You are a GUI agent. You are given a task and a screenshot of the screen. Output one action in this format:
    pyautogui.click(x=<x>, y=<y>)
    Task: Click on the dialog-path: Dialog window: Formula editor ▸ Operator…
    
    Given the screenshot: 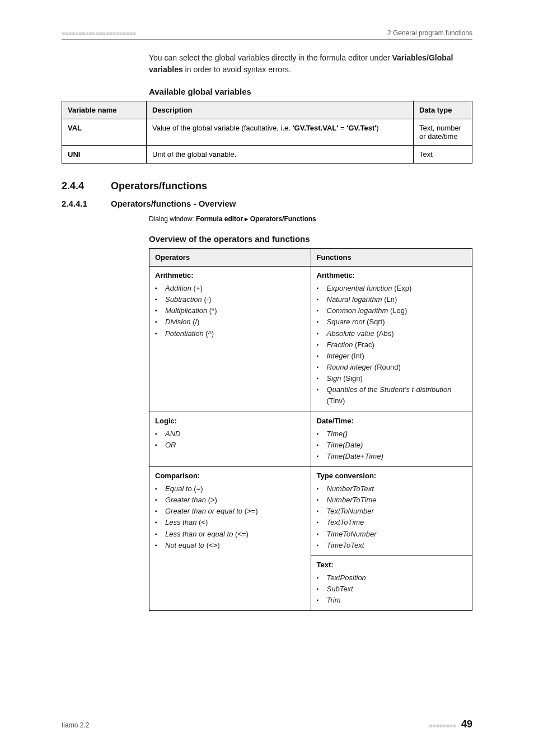 What is the action you would take?
    pyautogui.click(x=311, y=219)
    